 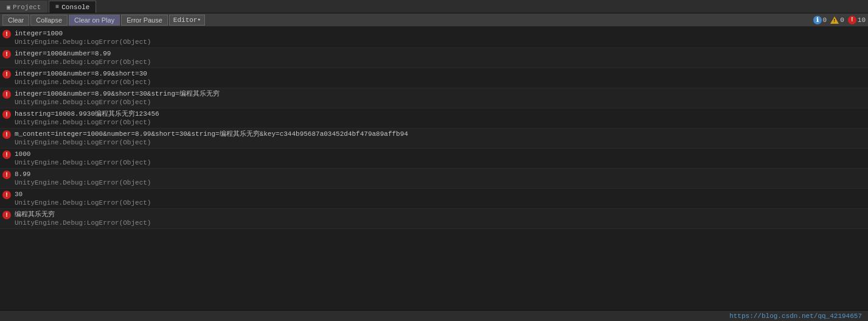 What do you see at coordinates (434, 58) in the screenshot?
I see `log-entry: !integer=1000&number=8.99UnityEngine.Deb…` at bounding box center [434, 58].